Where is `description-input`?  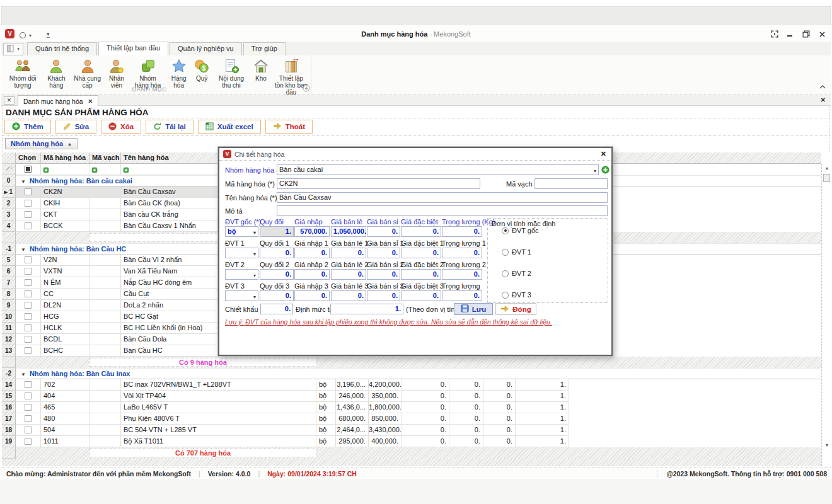
description-input is located at coordinates (442, 210).